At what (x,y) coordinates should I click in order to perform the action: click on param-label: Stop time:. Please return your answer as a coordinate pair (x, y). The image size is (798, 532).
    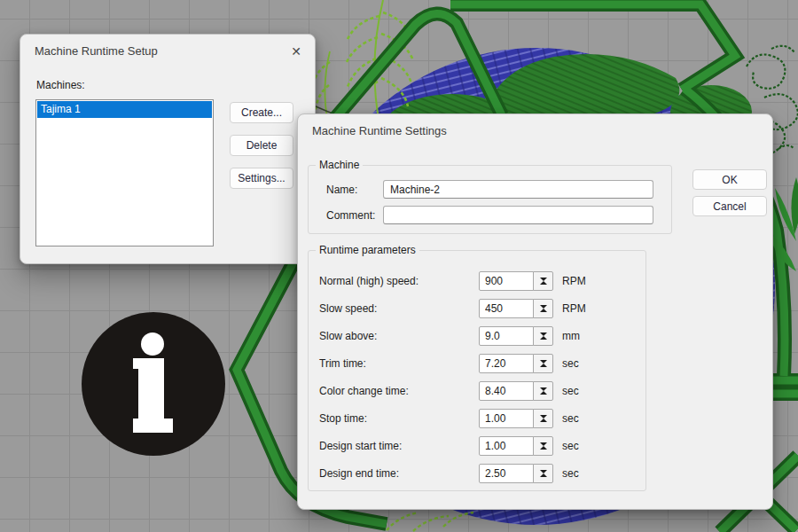
    Looking at the image, I should click on (399, 419).